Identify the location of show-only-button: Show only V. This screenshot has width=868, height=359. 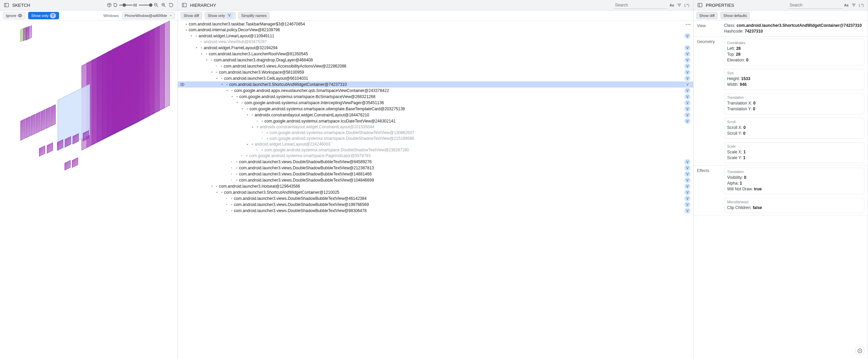
(43, 16).